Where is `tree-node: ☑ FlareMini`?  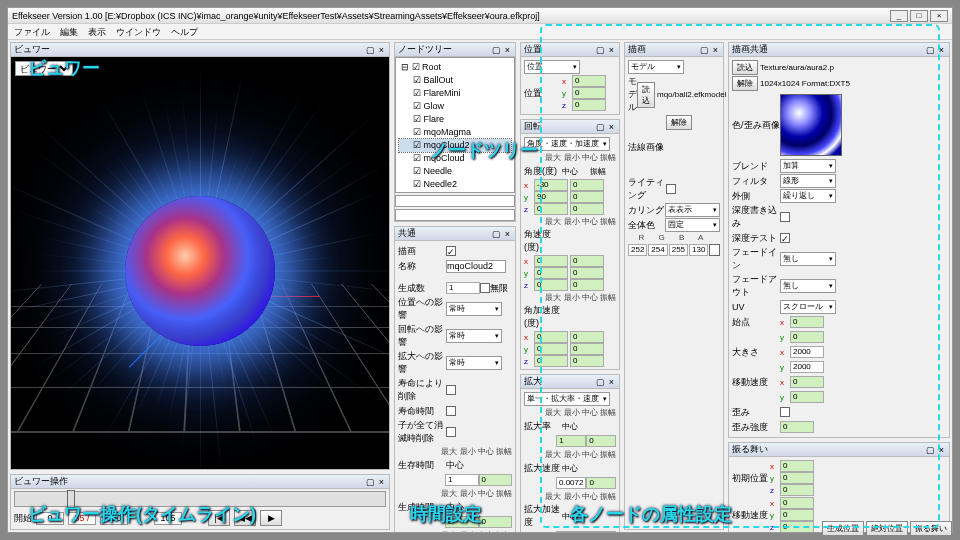 tree-node: ☑ FlareMini is located at coordinates (455, 94).